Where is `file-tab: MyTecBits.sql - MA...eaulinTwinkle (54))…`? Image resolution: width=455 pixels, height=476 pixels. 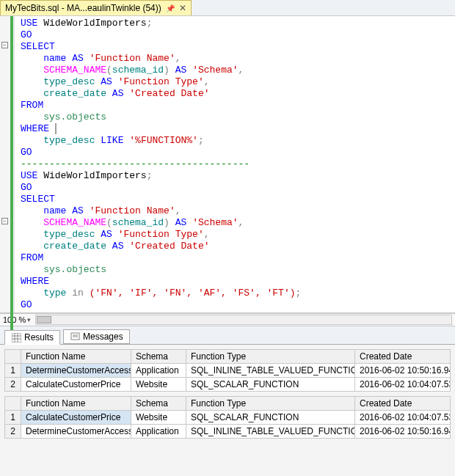
file-tab: MyTecBits.sql - MA...eaulinTwinkle (54))… is located at coordinates (95, 7).